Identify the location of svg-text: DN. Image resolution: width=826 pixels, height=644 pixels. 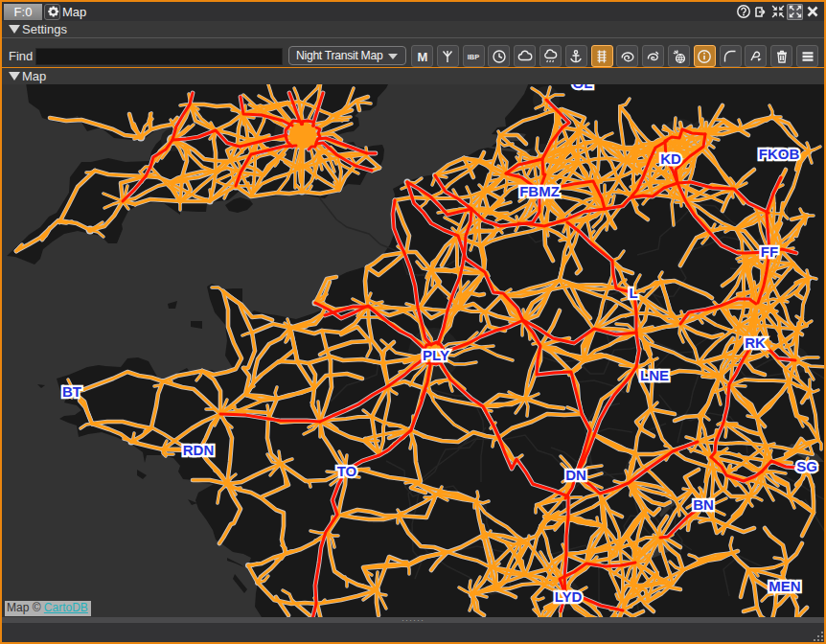
(576, 475).